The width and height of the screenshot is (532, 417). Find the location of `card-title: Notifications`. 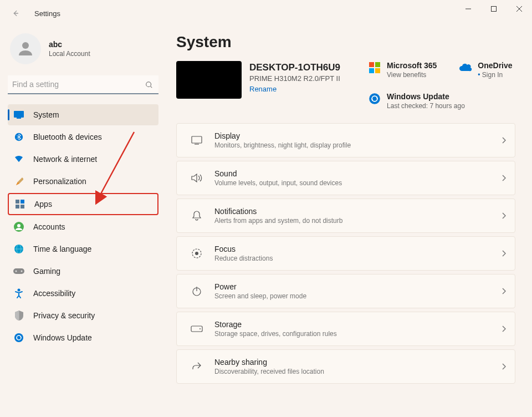

card-title: Notifications is located at coordinates (358, 211).